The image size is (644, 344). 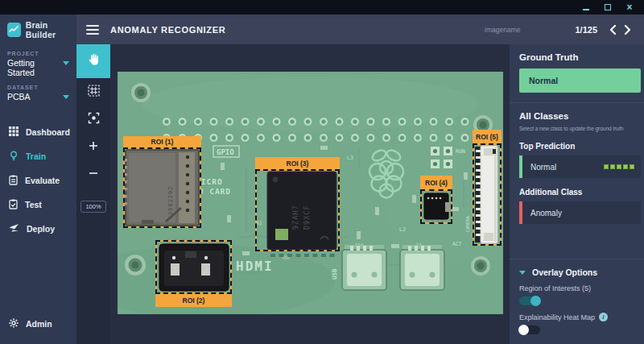 What do you see at coordinates (580, 167) in the screenshot?
I see `class-row-normal: Normal` at bounding box center [580, 167].